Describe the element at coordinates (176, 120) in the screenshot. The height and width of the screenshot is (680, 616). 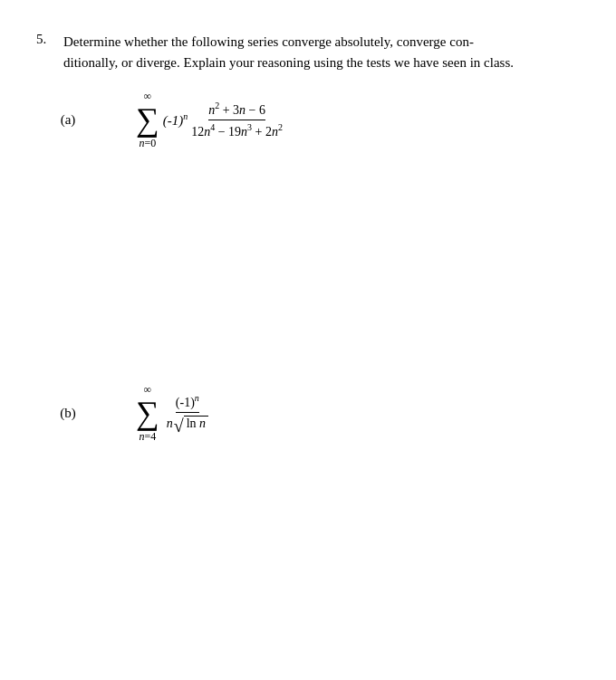
I see `part-a-sign-term: (-1)n` at that location.